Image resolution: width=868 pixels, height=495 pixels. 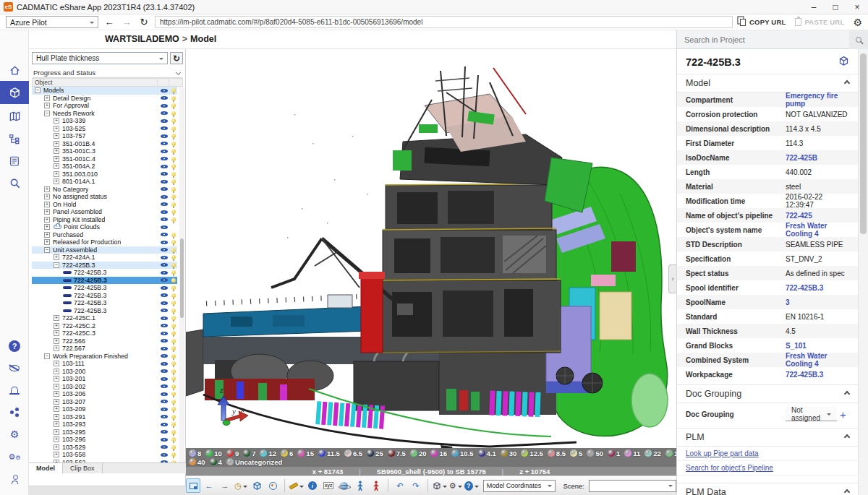 What do you see at coordinates (812, 414) in the screenshot?
I see `doc-grouping-select: Not assigned` at bounding box center [812, 414].